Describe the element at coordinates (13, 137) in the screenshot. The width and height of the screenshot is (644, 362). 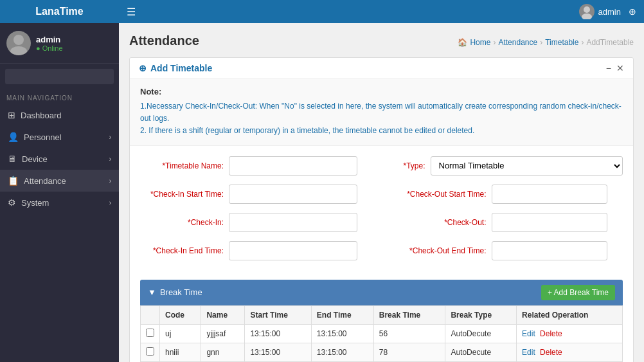
I see `personnel-icon: 👤` at that location.